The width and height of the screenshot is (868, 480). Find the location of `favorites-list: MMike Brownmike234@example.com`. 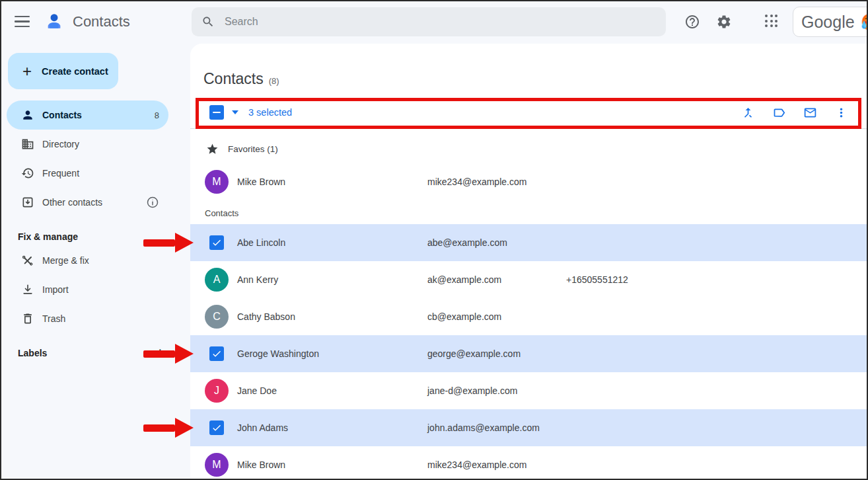

favorites-list: MMike Brownmike234@example.com is located at coordinates (528, 182).